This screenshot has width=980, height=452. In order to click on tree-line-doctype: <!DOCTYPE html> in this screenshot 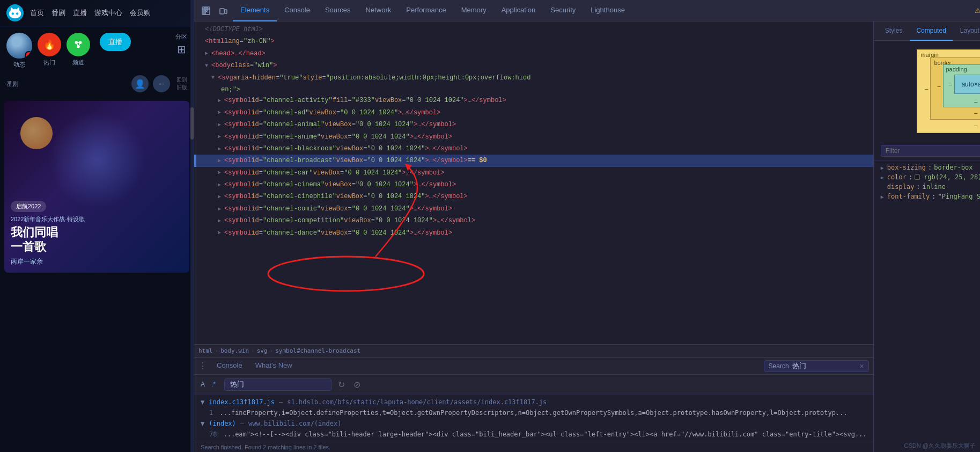, I will do `click(534, 30)`.